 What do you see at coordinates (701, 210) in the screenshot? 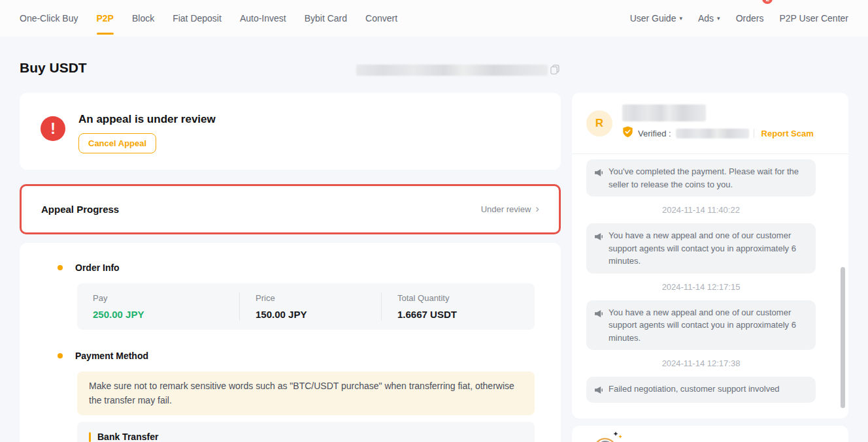
I see `chat-timestamp: 2024-11-14 11:40:22` at bounding box center [701, 210].